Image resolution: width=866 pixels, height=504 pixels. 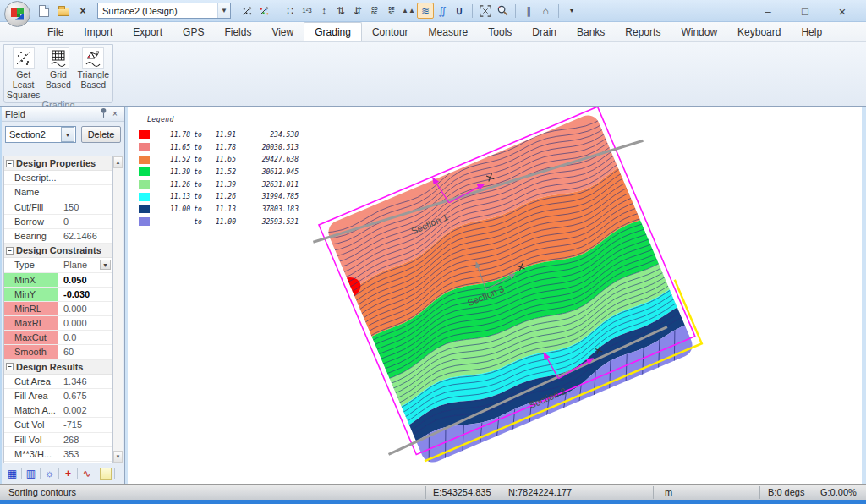 What do you see at coordinates (459, 10) in the screenshot?
I see `valley-icon: ∪` at bounding box center [459, 10].